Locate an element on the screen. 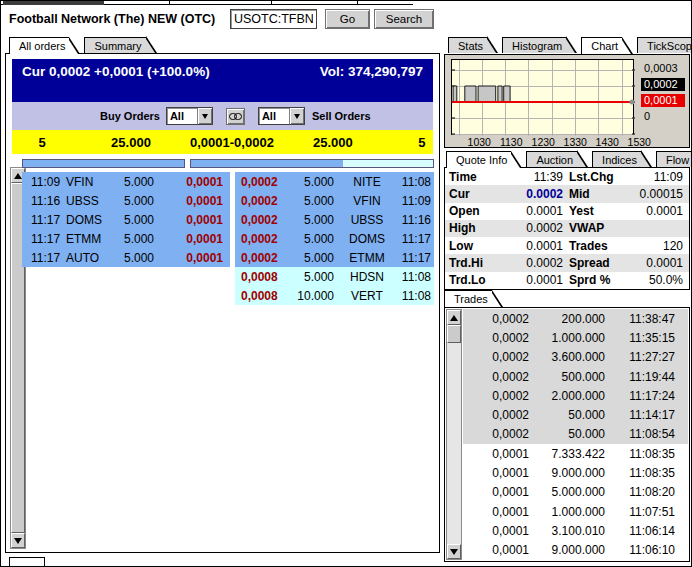  trade-size: 2.000.000 is located at coordinates (567, 396).